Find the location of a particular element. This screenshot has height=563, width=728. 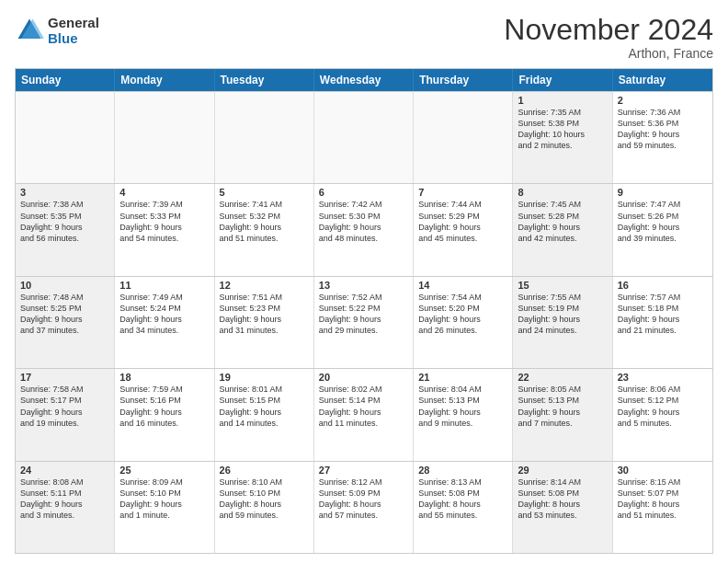

day-number: 26 is located at coordinates (265, 470).